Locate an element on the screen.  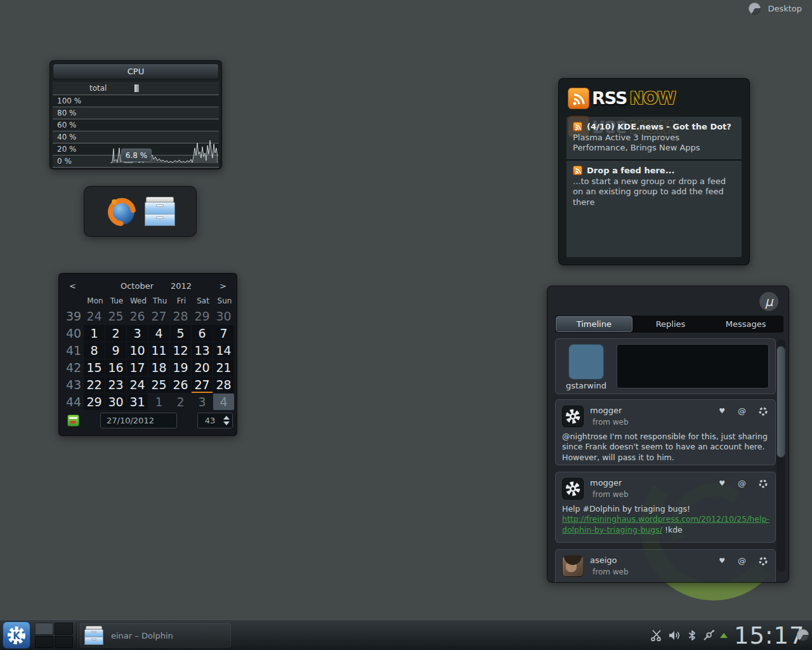
calendar-day: 10 is located at coordinates (137, 350).